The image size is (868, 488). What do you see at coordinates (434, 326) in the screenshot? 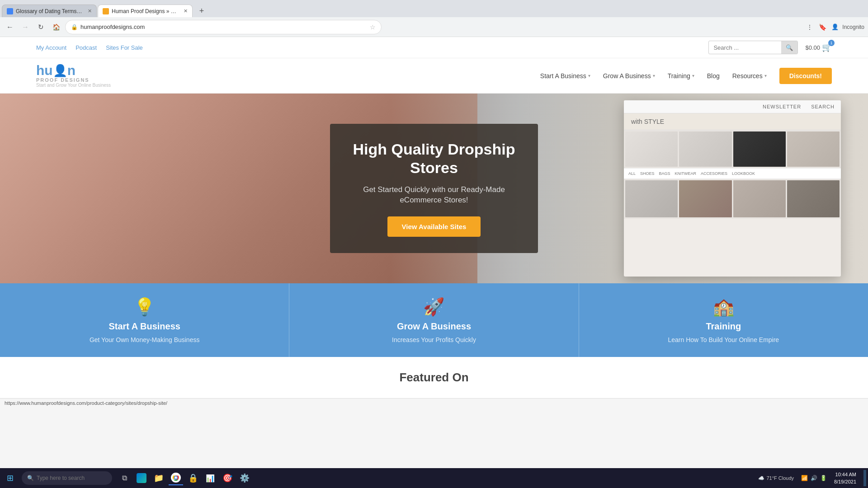
I see `feature-title-2: Grow A Business` at bounding box center [434, 326].